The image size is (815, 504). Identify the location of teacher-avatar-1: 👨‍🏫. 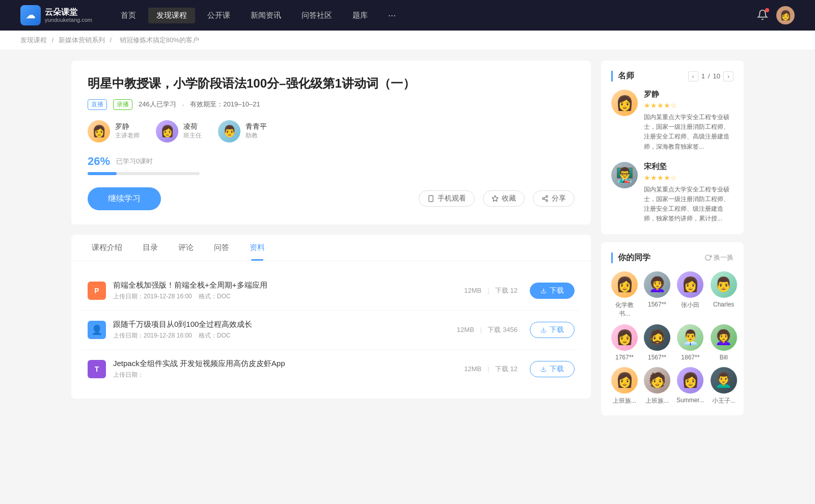
(624, 175).